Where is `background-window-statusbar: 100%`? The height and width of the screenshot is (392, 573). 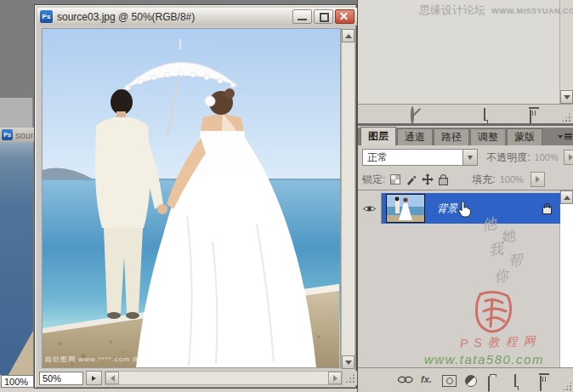 background-window-statusbar: 100% is located at coordinates (17, 381).